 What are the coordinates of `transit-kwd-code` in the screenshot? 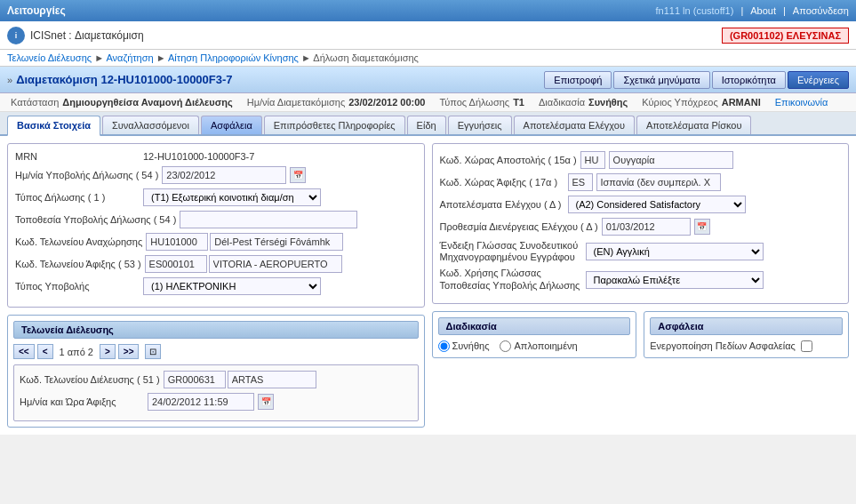 It's located at (195, 380).